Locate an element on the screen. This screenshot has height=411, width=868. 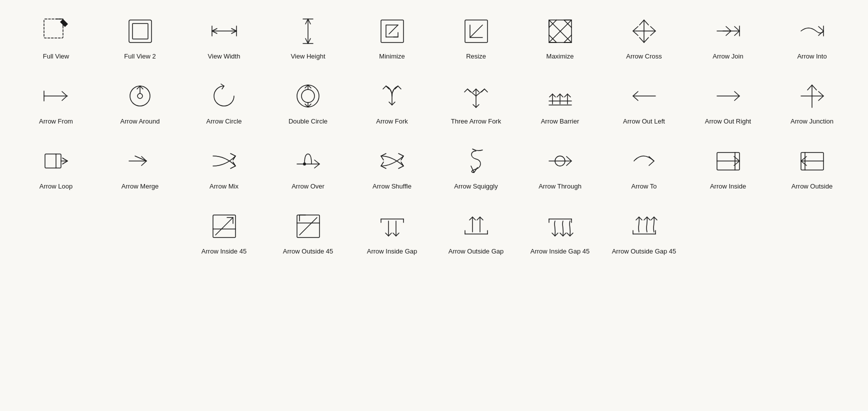
arrow-into-icon is located at coordinates (812, 31).